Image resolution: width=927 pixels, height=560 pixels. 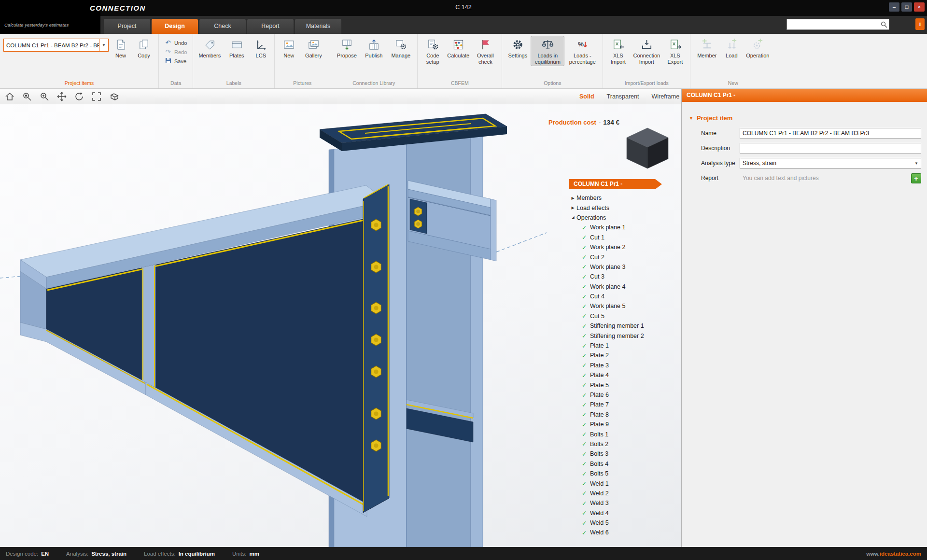 I want to click on tree-item-cut-3: ✓Cut 3, so click(x=620, y=277).